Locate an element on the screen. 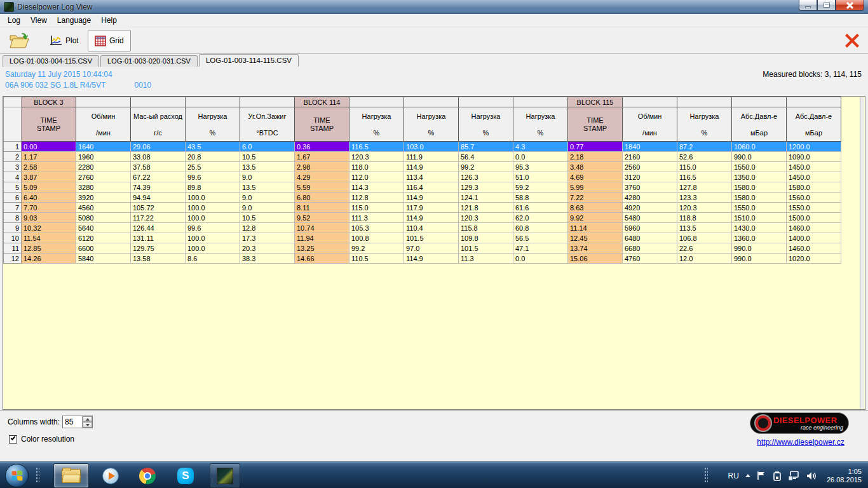 This screenshot has height=488, width=868. row-number: 11 is located at coordinates (13, 248).